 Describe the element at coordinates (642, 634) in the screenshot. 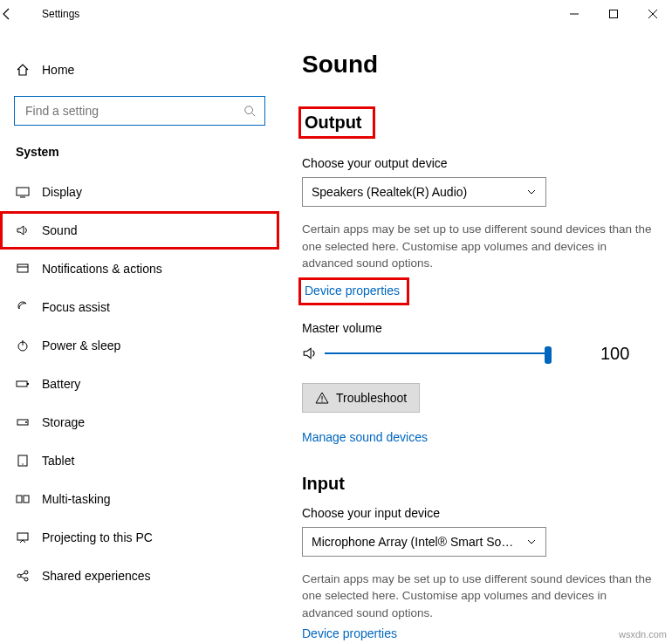

I see `watermark: wsxdn.com` at that location.